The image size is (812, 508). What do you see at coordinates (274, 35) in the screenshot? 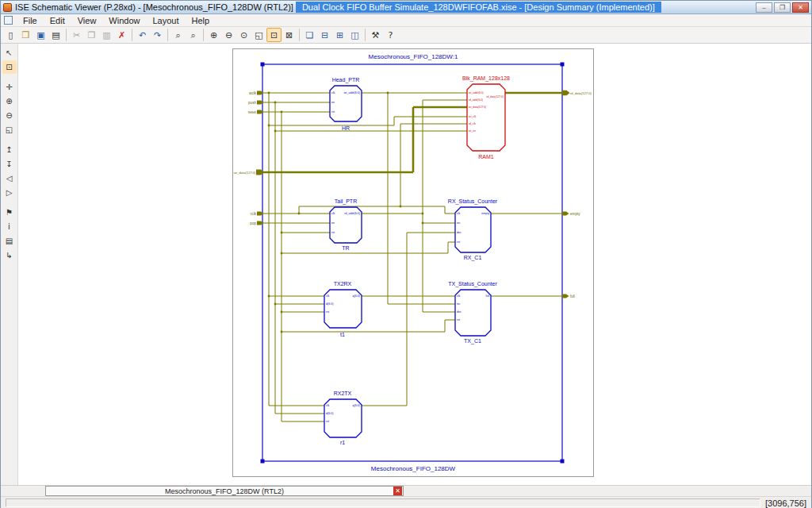
I see `zoom-selection-button: ⊡` at bounding box center [274, 35].